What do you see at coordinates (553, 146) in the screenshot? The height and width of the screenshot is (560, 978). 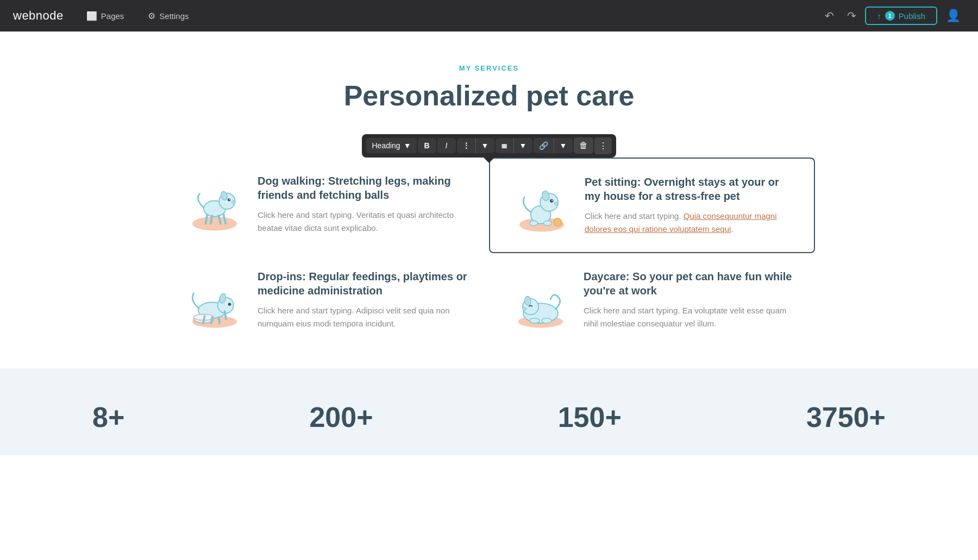 I see `link-group: 🔗 ▼` at bounding box center [553, 146].